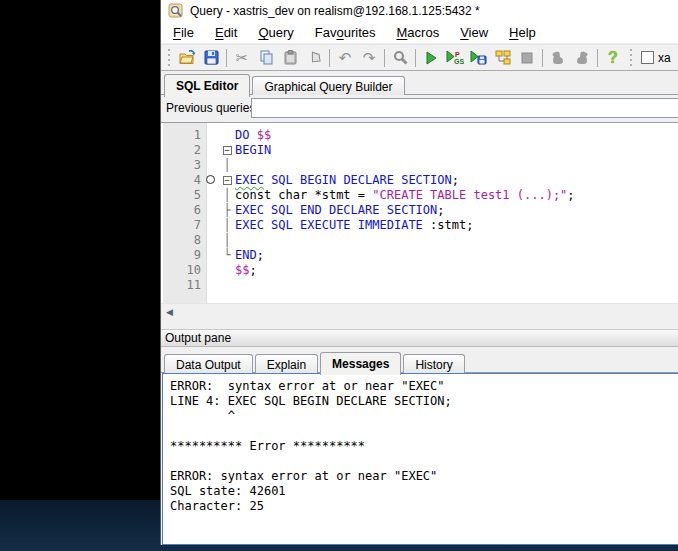 Image resolution: width=678 pixels, height=551 pixels. Describe the element at coordinates (431, 58) in the screenshot. I see `execute-query-icon` at that location.